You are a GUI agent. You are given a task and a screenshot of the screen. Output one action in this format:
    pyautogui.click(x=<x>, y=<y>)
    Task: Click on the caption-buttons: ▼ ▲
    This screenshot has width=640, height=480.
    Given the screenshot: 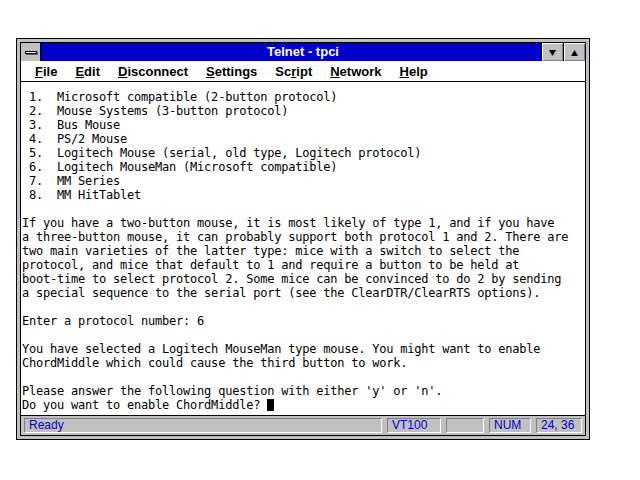 What is the action you would take?
    pyautogui.click(x=563, y=52)
    